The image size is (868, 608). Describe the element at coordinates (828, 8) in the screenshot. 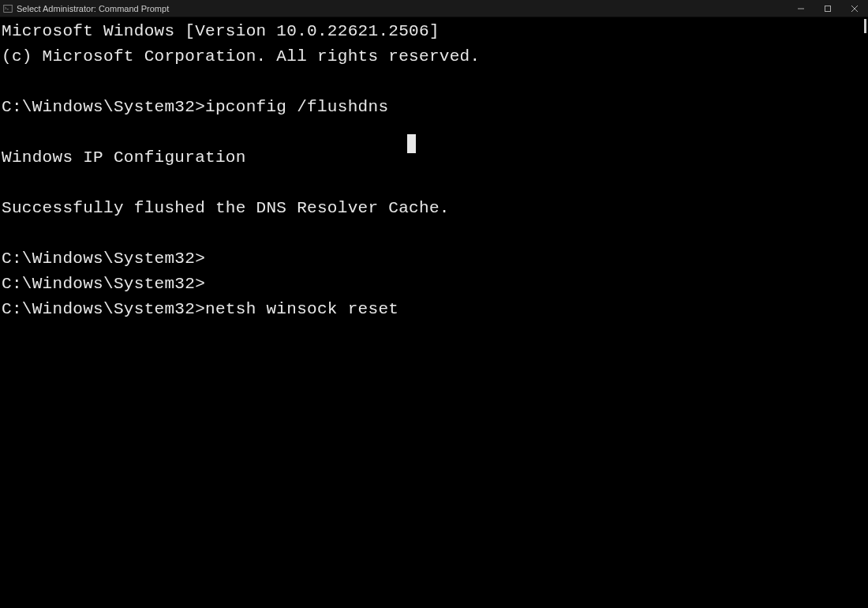

I see `window-controls` at that location.